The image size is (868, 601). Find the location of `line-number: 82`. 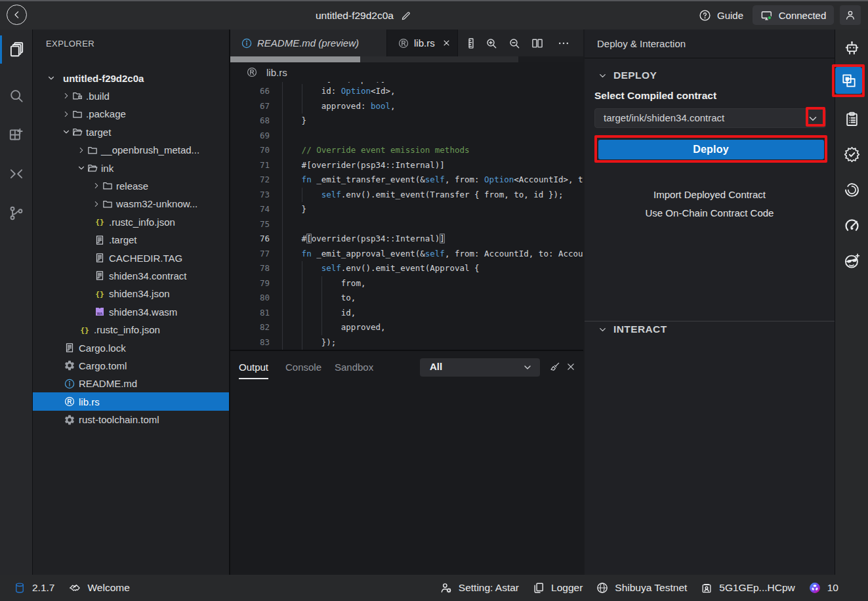

line-number: 82 is located at coordinates (250, 328).